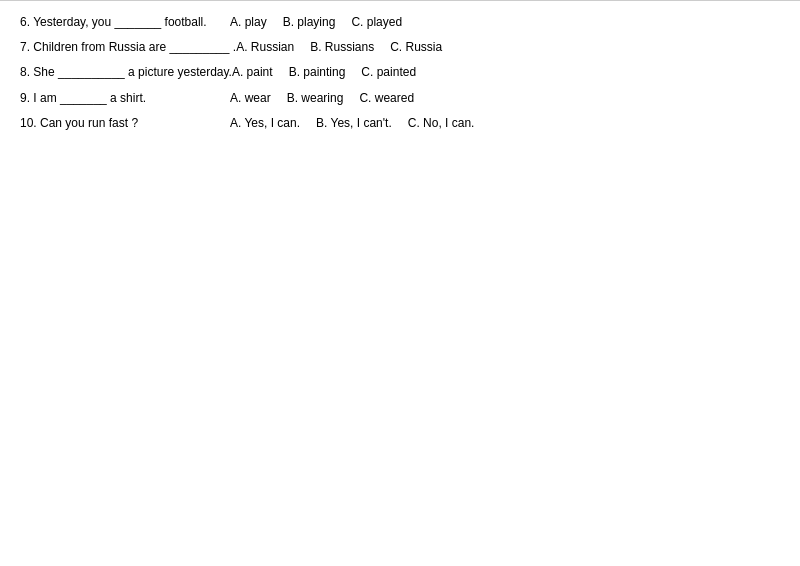 The image size is (800, 566). I want to click on option-10-1: B. Yes, I can't., so click(354, 124).